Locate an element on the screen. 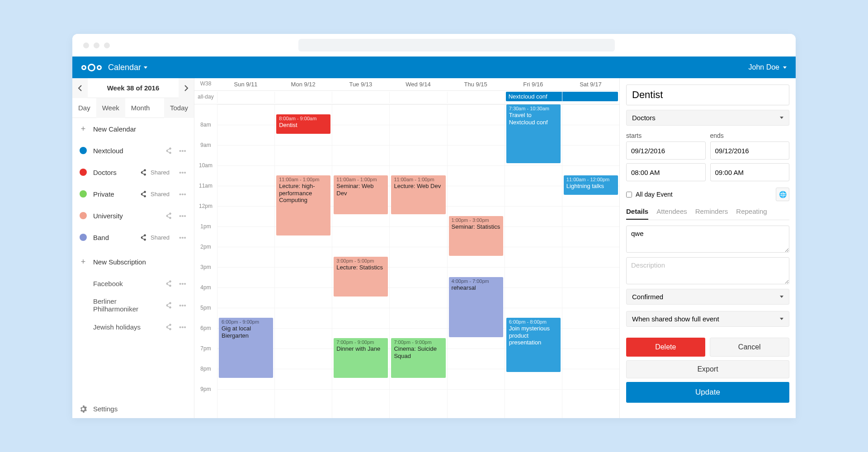 The image size is (868, 452). next-week-button is located at coordinates (186, 88).